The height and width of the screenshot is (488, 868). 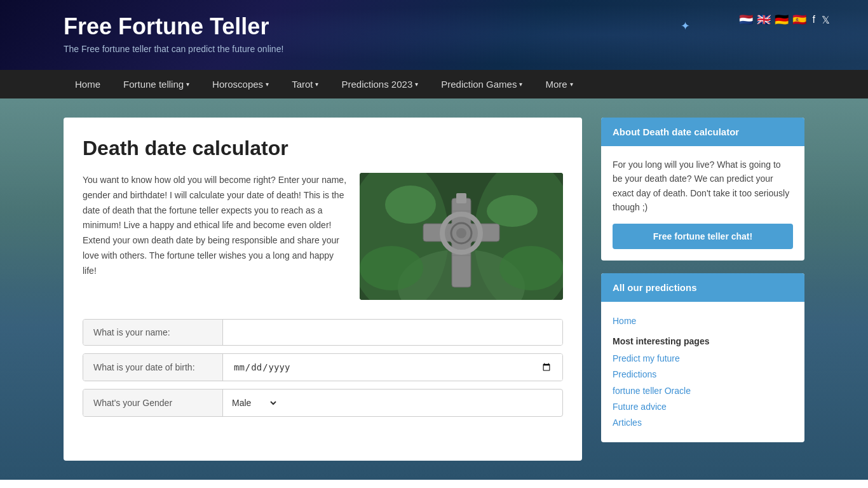 I want to click on main-nav: Home Fortune telling ▾ Horoscopes ▾ Taro…, so click(x=434, y=84).